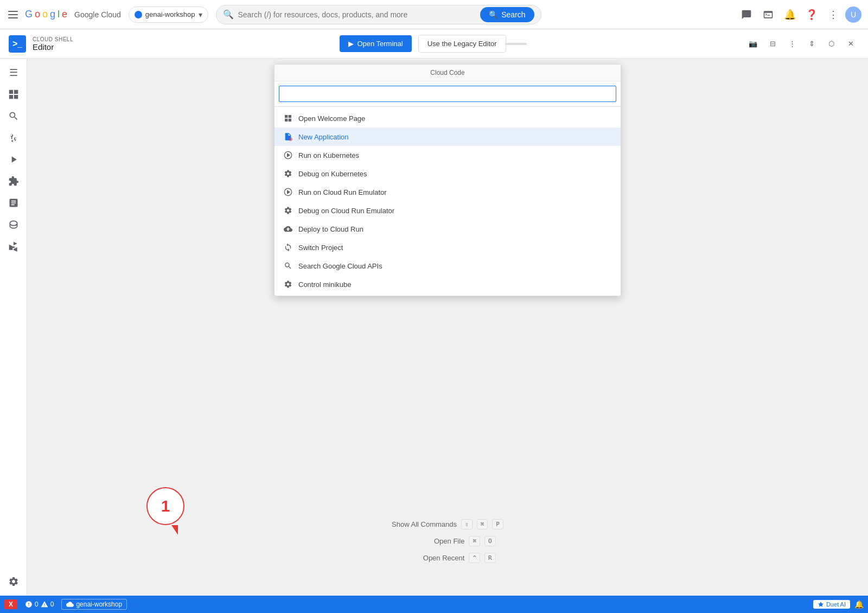  I want to click on modal-item-label-deploy: Deploy to Cloud Run, so click(331, 229).